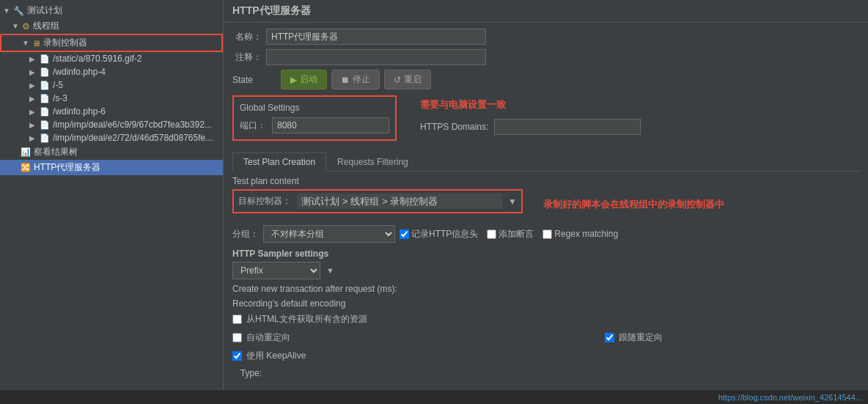  I want to click on cb-redirect-row: 自动重定向, so click(416, 337).